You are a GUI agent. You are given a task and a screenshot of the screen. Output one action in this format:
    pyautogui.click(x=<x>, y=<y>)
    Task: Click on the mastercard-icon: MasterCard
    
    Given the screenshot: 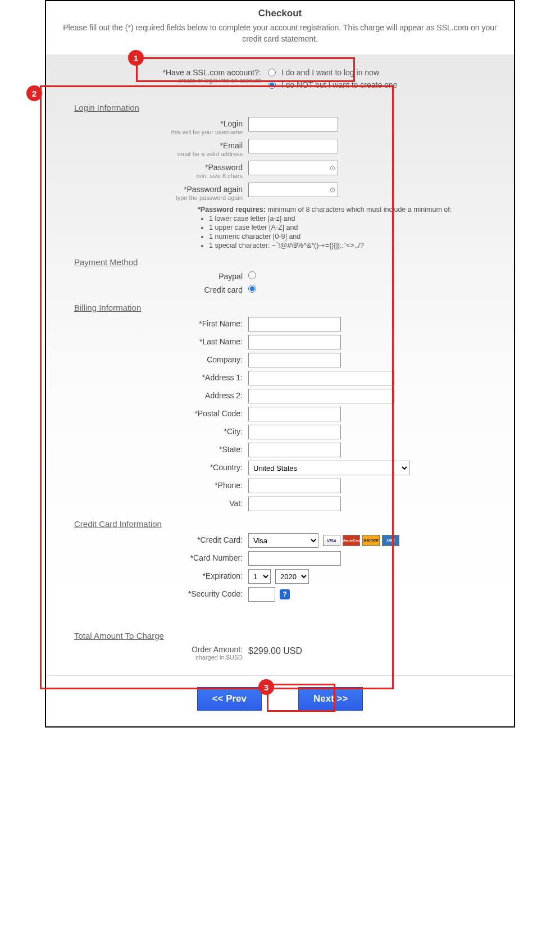 What is the action you would take?
    pyautogui.click(x=352, y=540)
    